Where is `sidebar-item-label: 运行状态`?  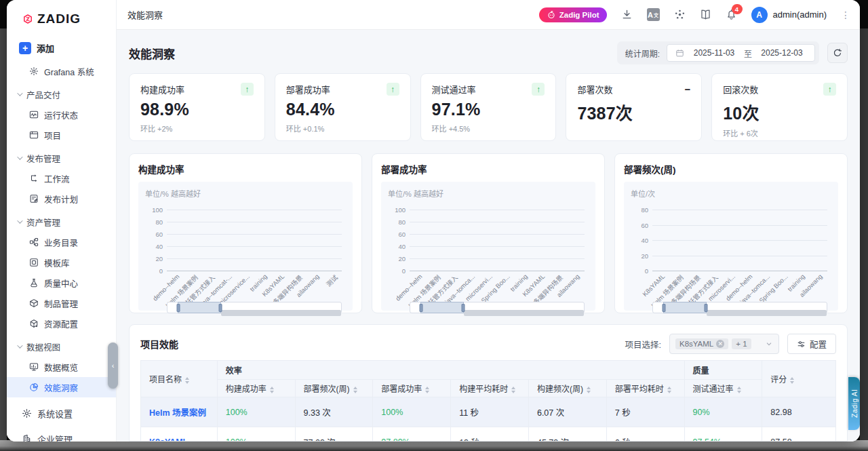 sidebar-item-label: 运行状态 is located at coordinates (61, 115).